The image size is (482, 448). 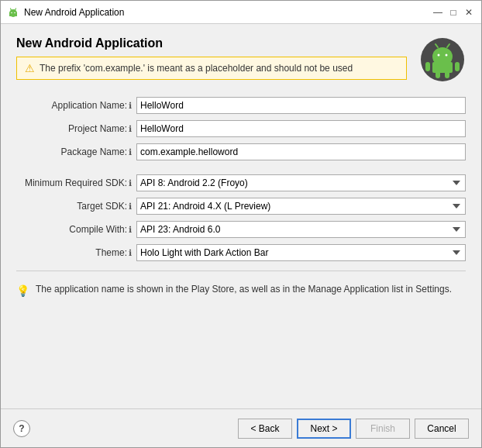 What do you see at coordinates (301, 183) in the screenshot?
I see `minimum-sdk-select: API 8: Android 2.2 (Froyo) API 14: Andro…` at bounding box center [301, 183].